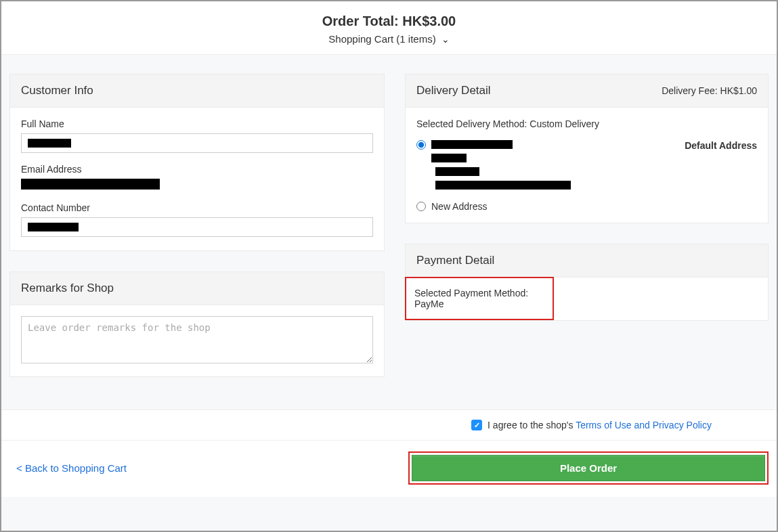  I want to click on selected-payment-method: Selected Payment Method: PayMe, so click(471, 298).